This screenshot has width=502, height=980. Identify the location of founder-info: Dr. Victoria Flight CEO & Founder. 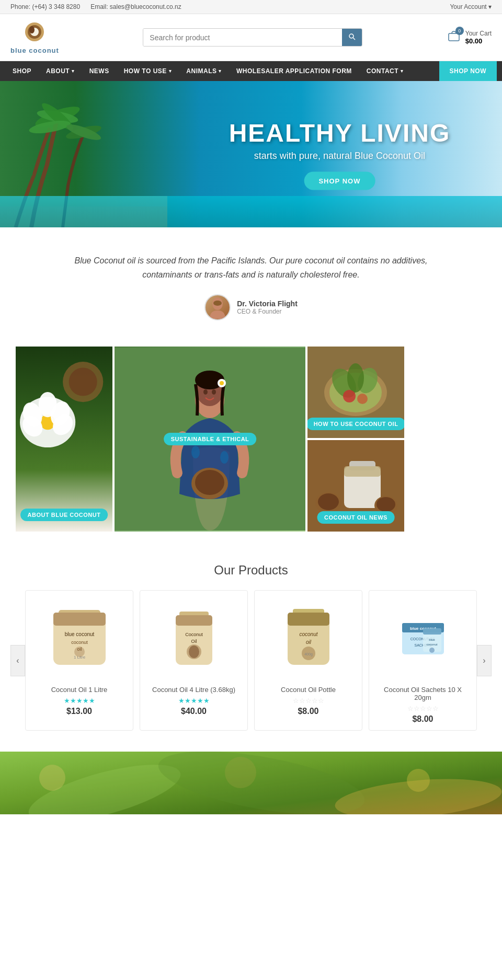
(267, 307).